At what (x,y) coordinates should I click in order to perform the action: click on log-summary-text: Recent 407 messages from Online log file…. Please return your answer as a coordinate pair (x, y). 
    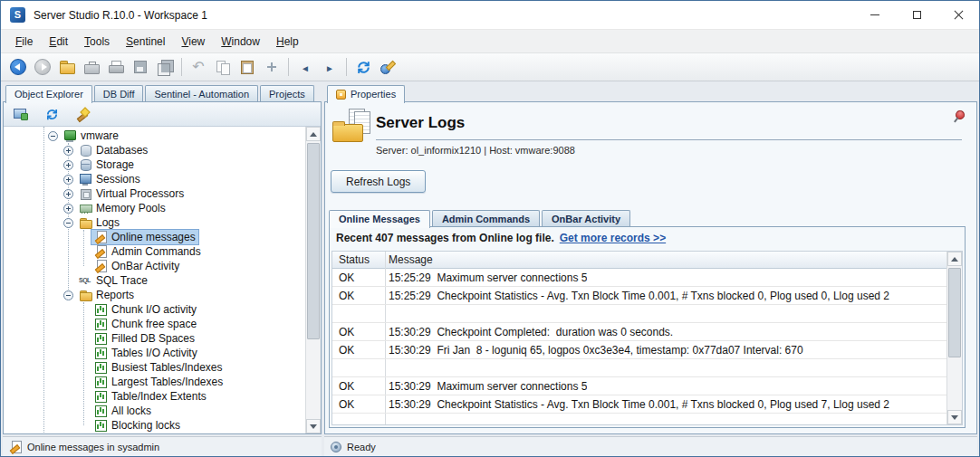
    Looking at the image, I should click on (446, 238).